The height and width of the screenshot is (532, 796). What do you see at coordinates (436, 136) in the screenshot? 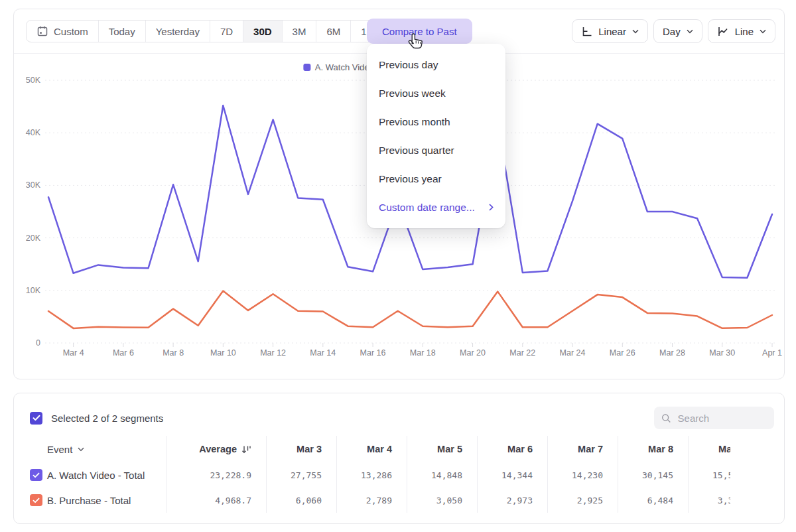
I see `compare-to-past-menu: Previous day Previous week Previous mont…` at bounding box center [436, 136].